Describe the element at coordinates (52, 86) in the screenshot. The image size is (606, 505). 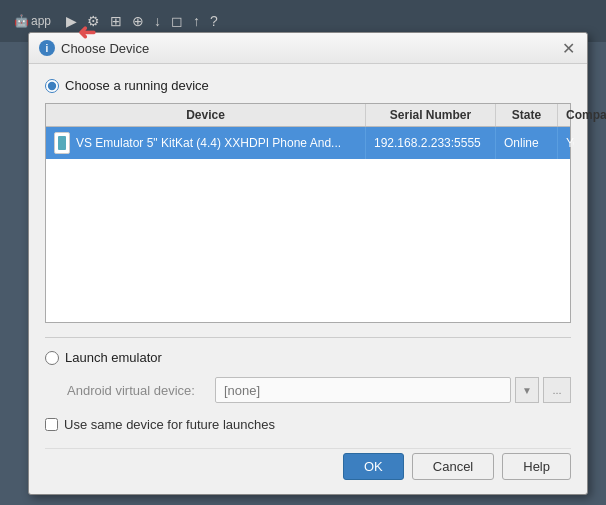
I see `running-device-radio` at that location.